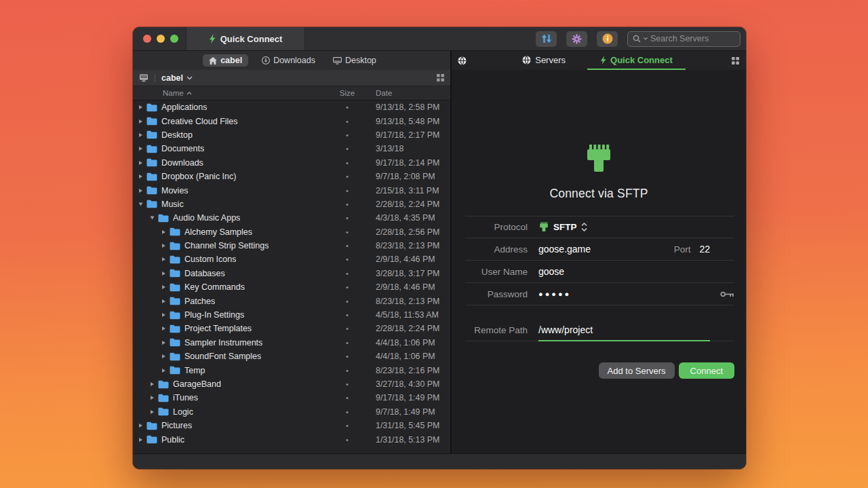 The width and height of the screenshot is (868, 488). I want to click on chevron-down-icon, so click(190, 78).